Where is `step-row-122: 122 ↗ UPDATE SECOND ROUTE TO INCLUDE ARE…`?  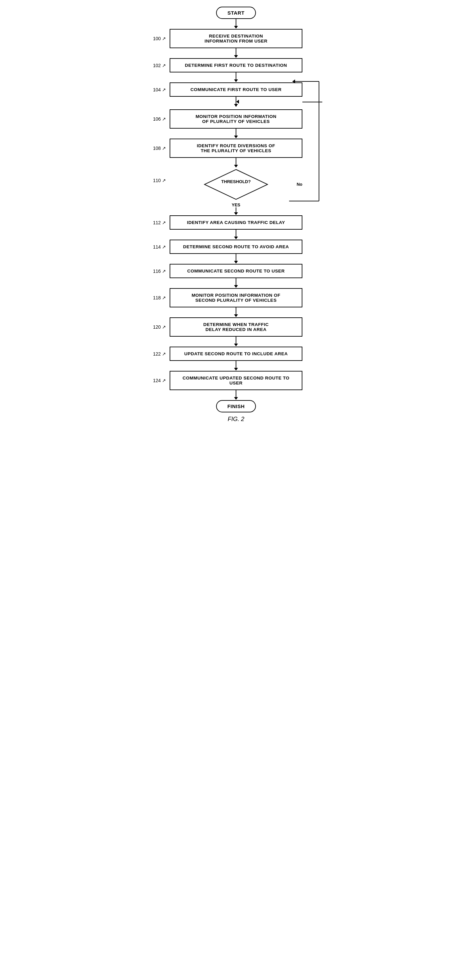 step-row-122: 122 ↗ UPDATE SECOND ROUTE TO INCLUDE ARE… is located at coordinates (236, 354).